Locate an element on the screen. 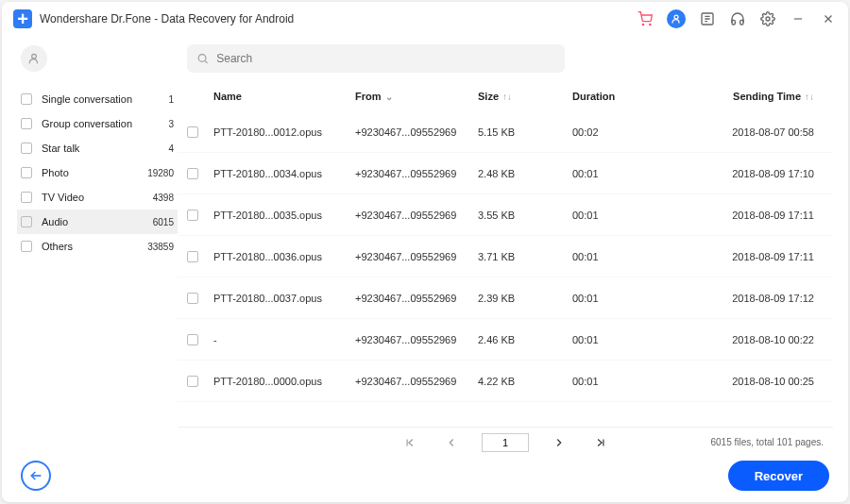 The height and width of the screenshot is (504, 850). cell-time: 2018-08-09 17:11 is located at coordinates (745, 215).